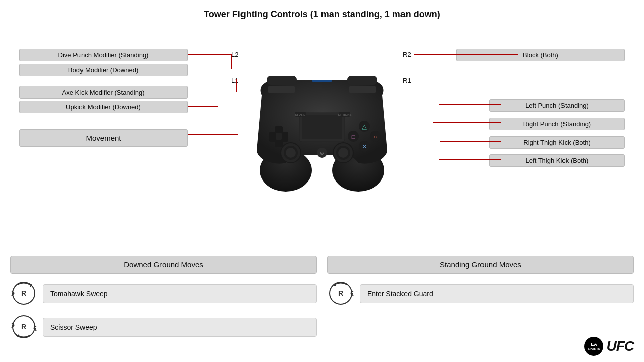 The height and width of the screenshot is (362, 644). I want to click on ufc-logo: UFC, so click(620, 346).